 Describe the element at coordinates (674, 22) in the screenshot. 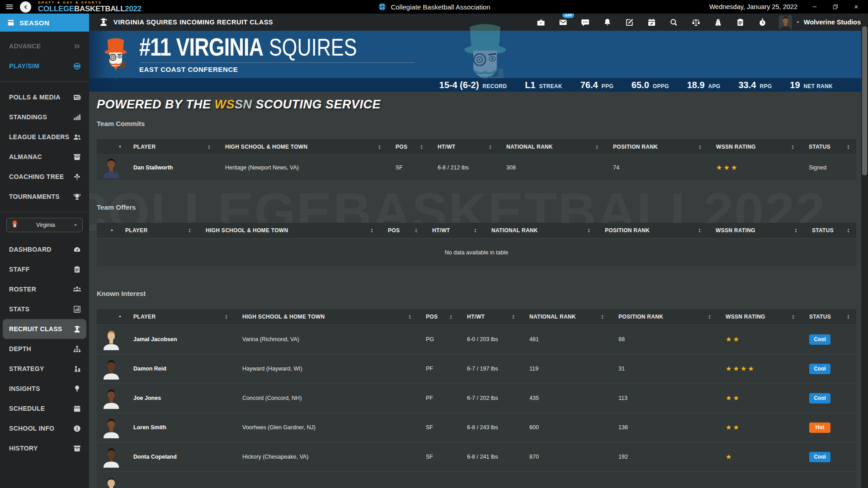

I see `toolbar-search-button` at that location.